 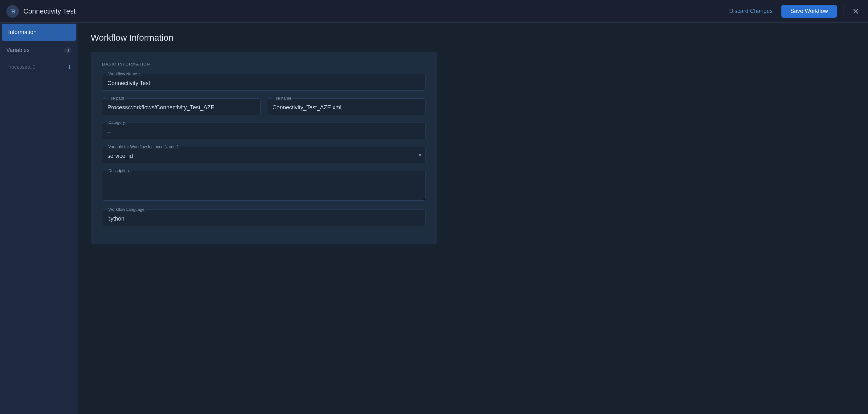 What do you see at coordinates (264, 131) in the screenshot?
I see `category-input` at bounding box center [264, 131].